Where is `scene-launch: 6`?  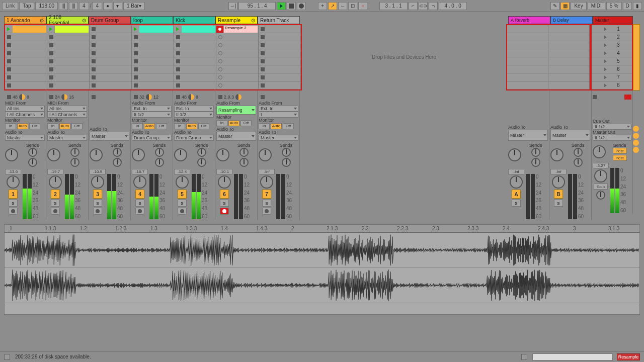
scene-launch: 6 is located at coordinates (612, 69).